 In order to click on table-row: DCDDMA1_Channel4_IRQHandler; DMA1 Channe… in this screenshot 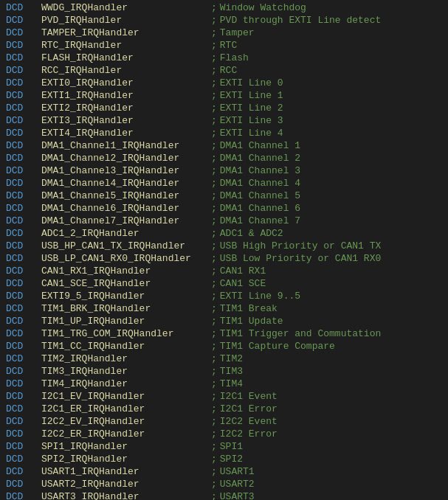, I will do `click(224, 183)`.